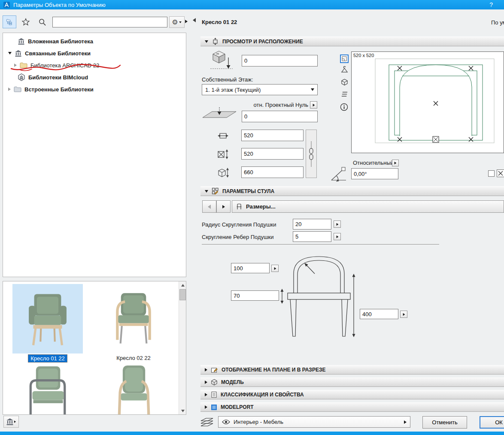 The image size is (504, 435). I want to click on chevron-expanded-icon, so click(10, 53).